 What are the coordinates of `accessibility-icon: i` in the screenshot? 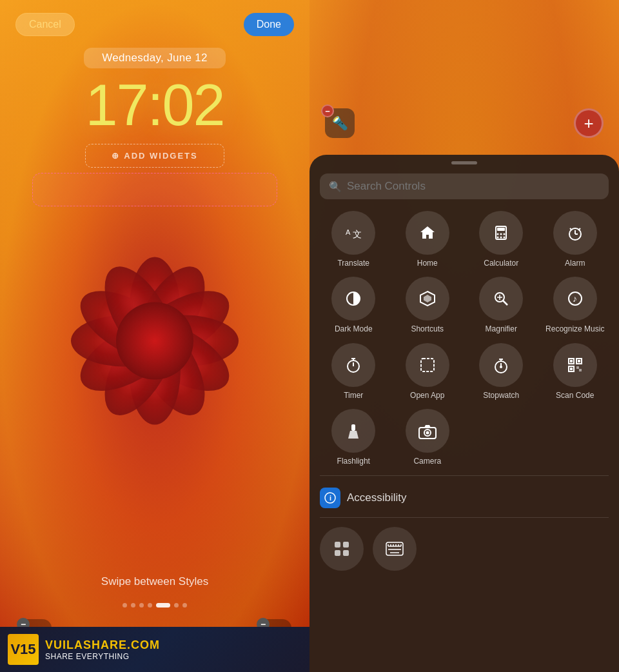 It's located at (330, 498).